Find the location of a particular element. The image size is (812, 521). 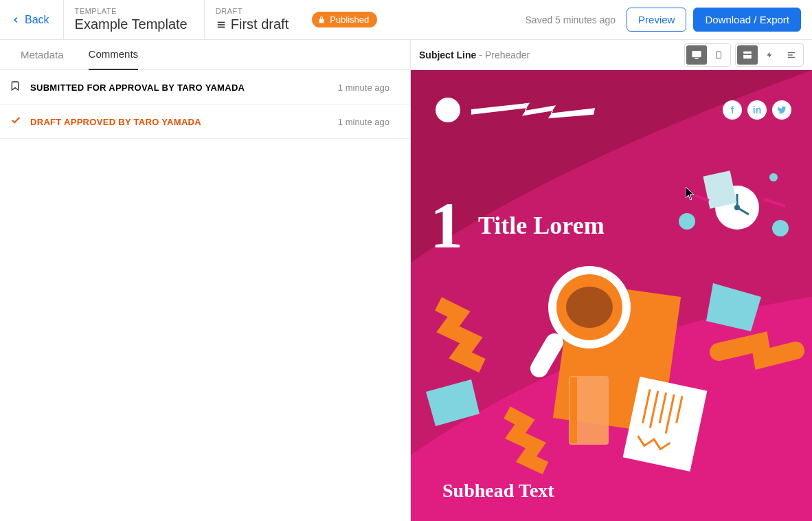

activity-row: SUBMITTED FOR APPROVAL BY TARO YAMADA 1 … is located at coordinates (205, 88).